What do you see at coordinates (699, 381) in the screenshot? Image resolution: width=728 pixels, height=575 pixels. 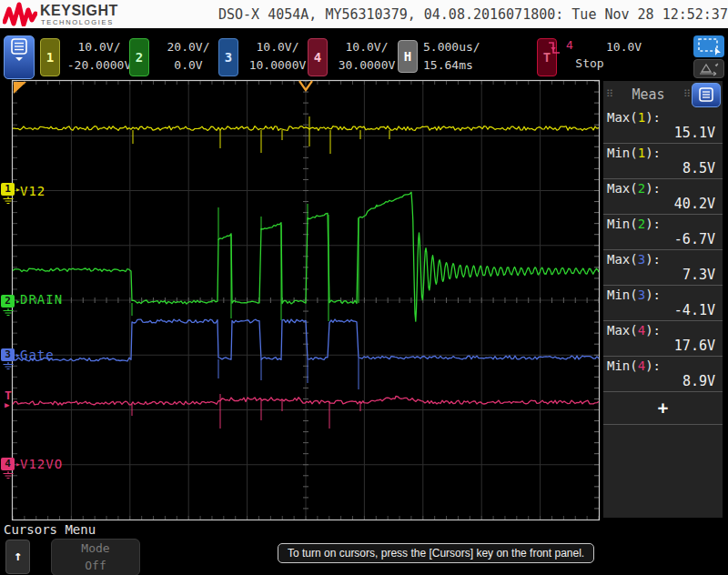 I see `meas-value: 8.9V` at bounding box center [699, 381].